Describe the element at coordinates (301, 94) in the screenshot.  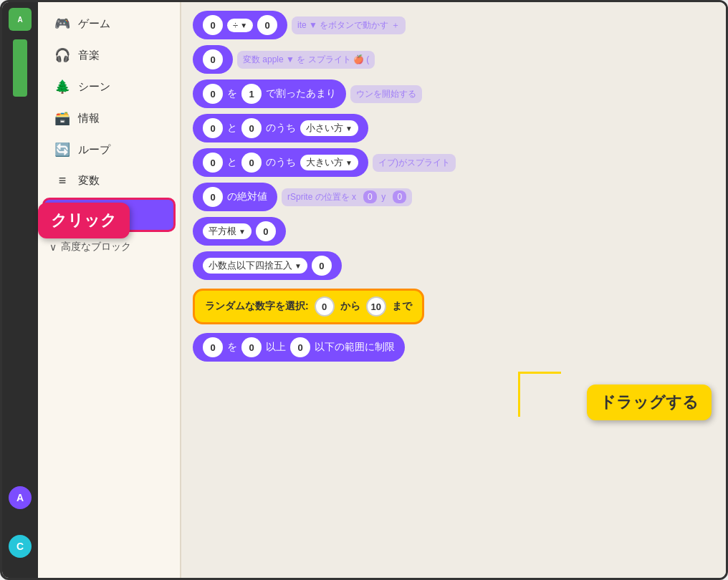
I see `remainder-label: で割ったあまり` at that location.